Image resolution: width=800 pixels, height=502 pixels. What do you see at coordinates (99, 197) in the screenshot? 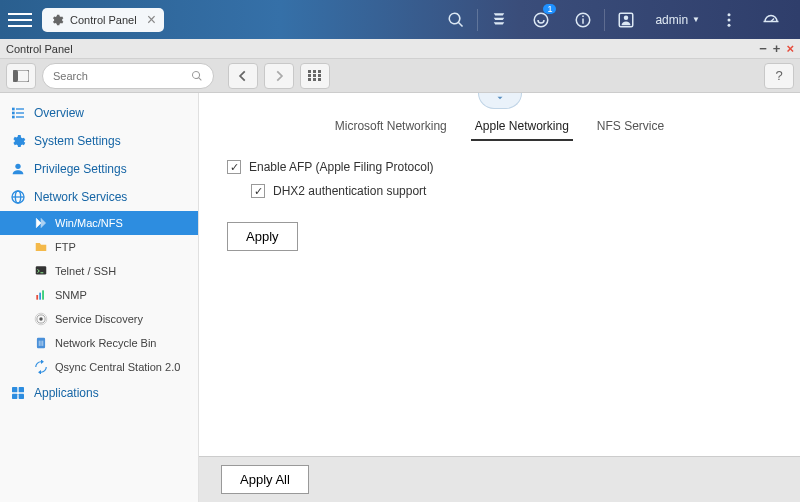
I see `sidebar-item-network-services: Network Services` at bounding box center [99, 197].